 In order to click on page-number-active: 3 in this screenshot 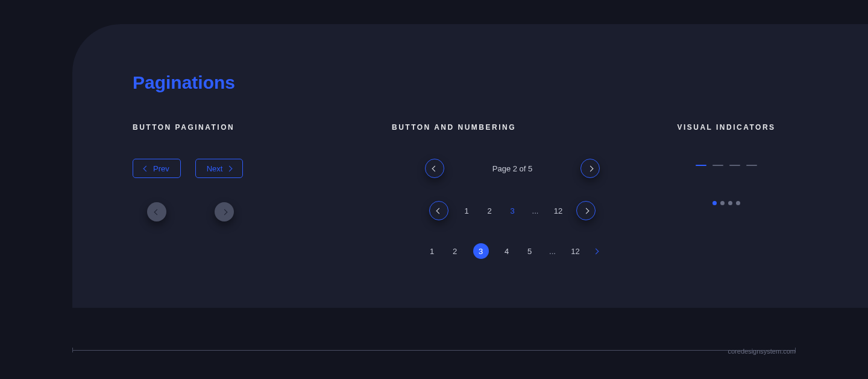, I will do `click(481, 251)`.